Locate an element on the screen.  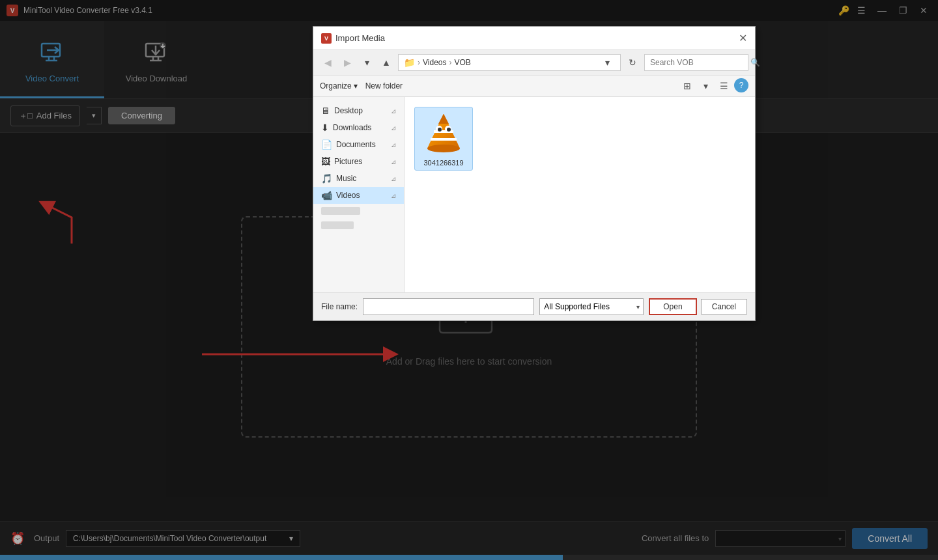
open-button: Open is located at coordinates (672, 307).